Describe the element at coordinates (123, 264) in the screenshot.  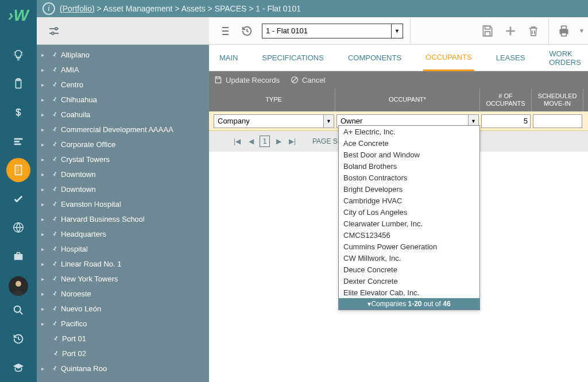
I see `tree-item: ▸Linear Road No. 1` at that location.